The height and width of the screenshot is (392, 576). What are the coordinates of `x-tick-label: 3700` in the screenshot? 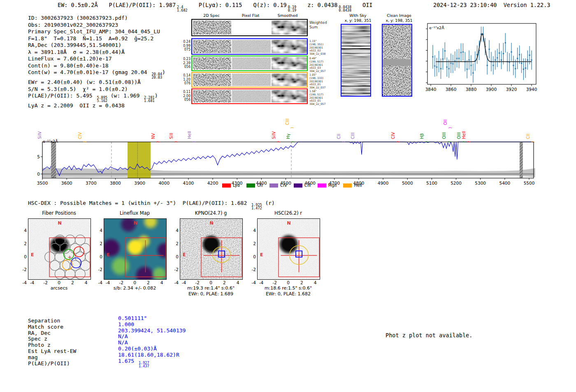 It's located at (91, 183).